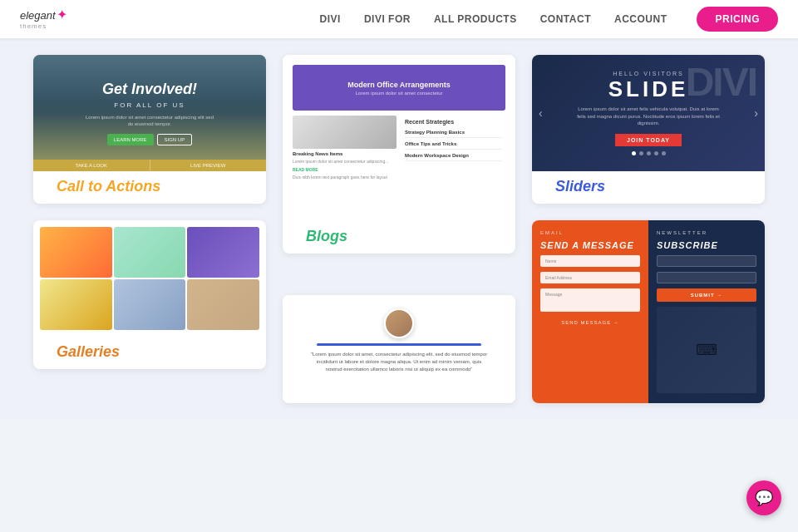 This screenshot has width=798, height=532. Describe the element at coordinates (399, 349) in the screenshot. I see `testimonial-preview: "Lorem ipsum dolor sit amet, consectetur…` at that location.